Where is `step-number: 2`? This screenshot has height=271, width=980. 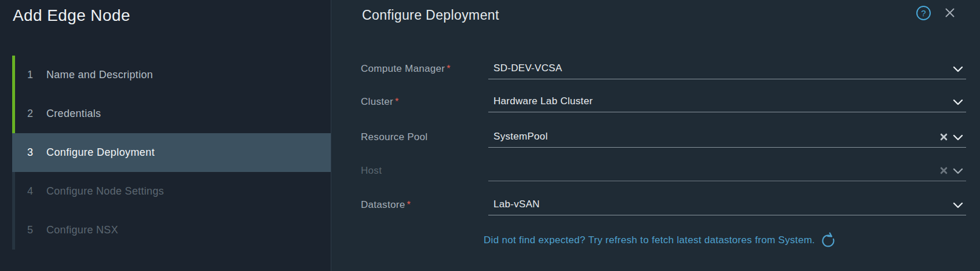
step-number: 2 is located at coordinates (37, 113).